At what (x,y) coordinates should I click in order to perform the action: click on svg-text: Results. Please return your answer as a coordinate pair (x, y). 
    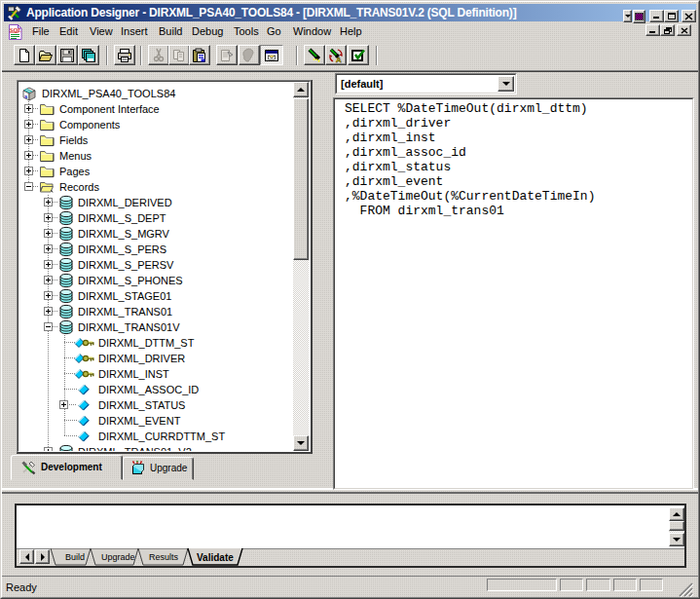
    Looking at the image, I should click on (164, 557).